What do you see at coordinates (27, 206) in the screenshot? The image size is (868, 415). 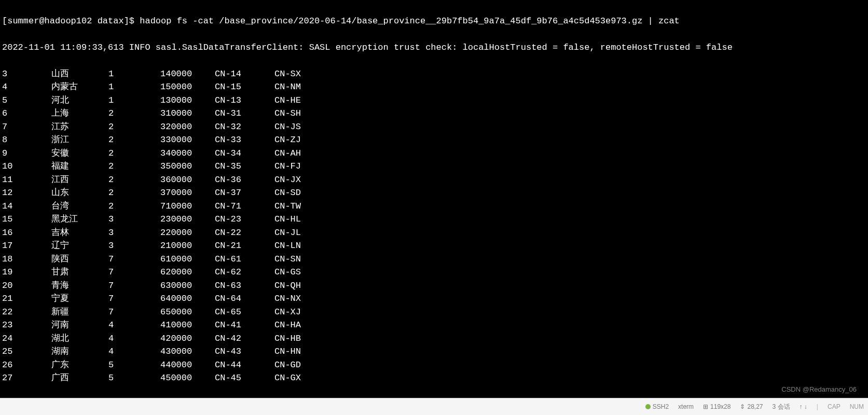 I see `row-id: 14` at bounding box center [27, 206].